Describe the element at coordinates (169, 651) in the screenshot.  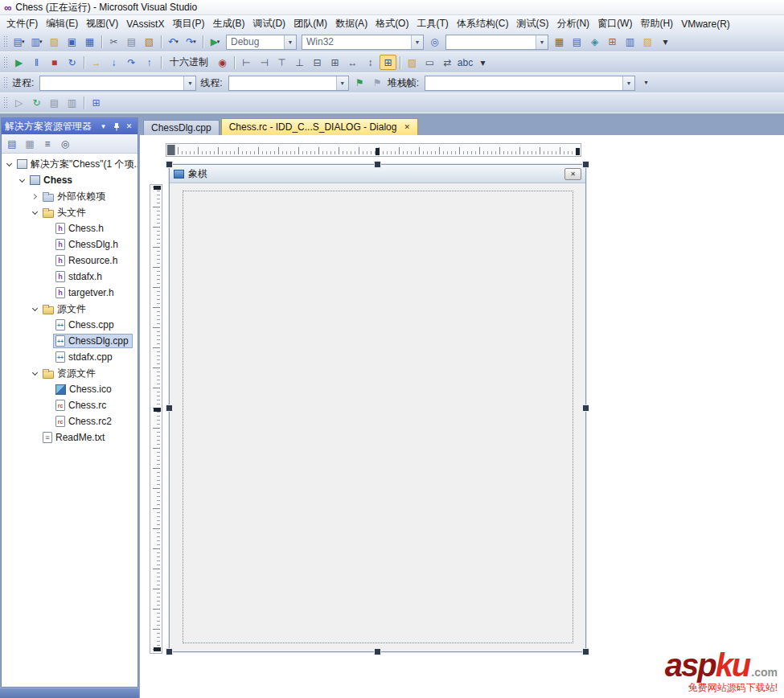
I see `resize-handle-bottom-left` at that location.